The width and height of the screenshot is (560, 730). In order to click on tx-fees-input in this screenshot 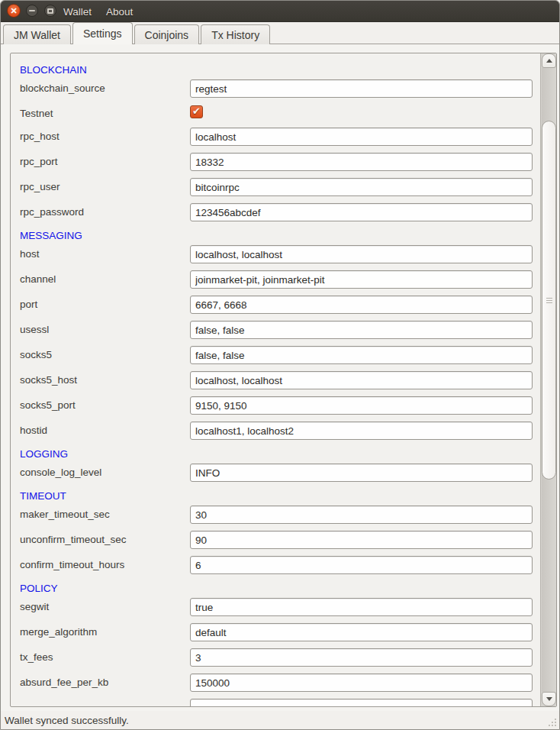, I will do `click(362, 657)`.